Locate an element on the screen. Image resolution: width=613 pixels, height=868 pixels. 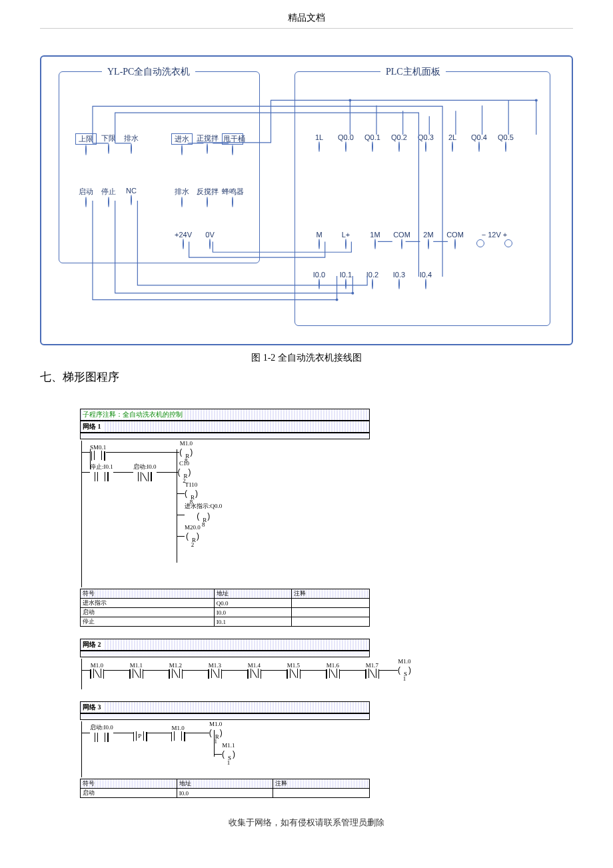
contact-nc: M1.4 is located at coordinates (255, 671).